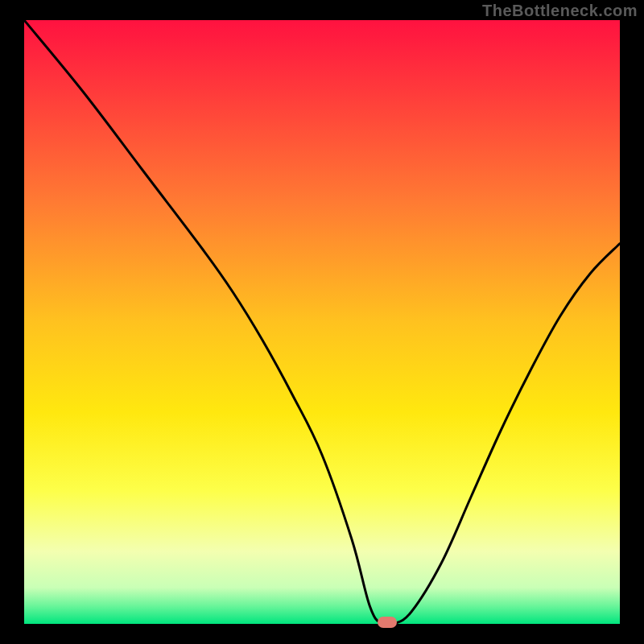  I want to click on minimum-marker, so click(387, 622).